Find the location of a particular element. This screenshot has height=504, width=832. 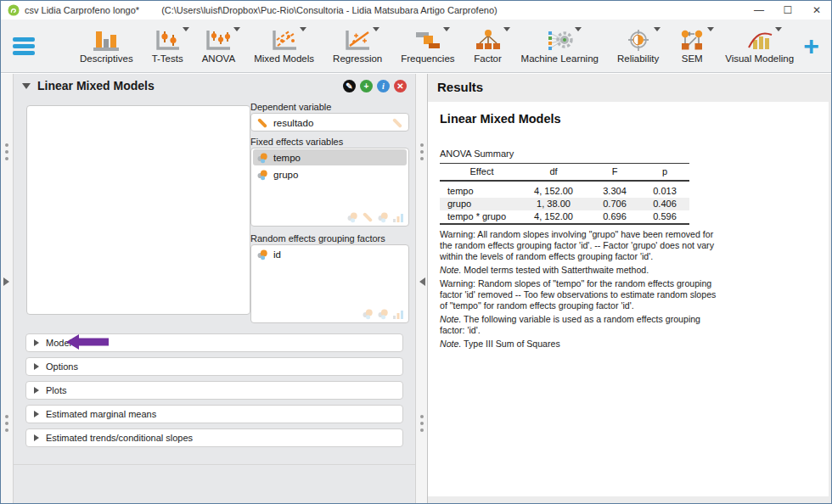

duplicate-analysis-button: + is located at coordinates (367, 87).